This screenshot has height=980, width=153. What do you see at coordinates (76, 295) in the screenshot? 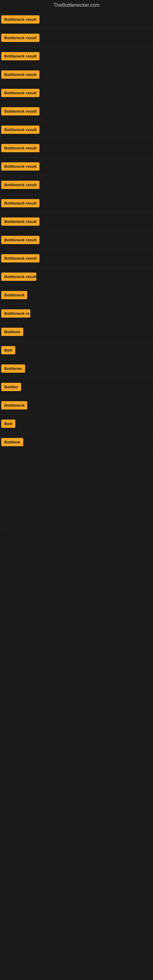
I see `bottleneck-item-16: Bottleneck` at bounding box center [76, 295].